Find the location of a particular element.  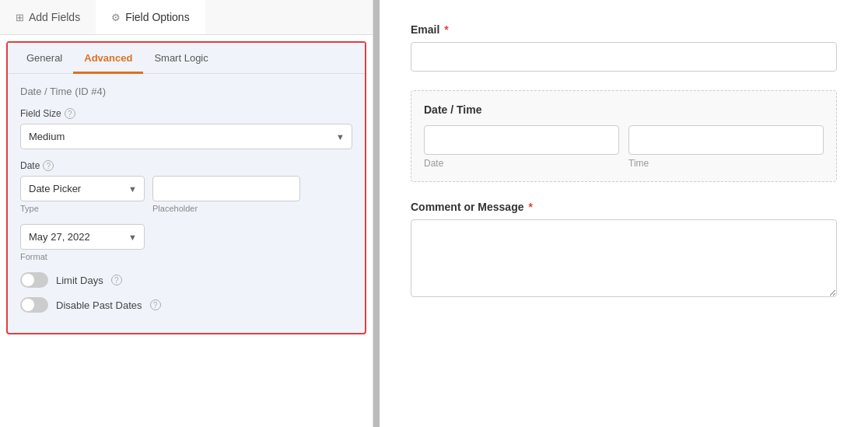

date-placeholder-input is located at coordinates (226, 188).